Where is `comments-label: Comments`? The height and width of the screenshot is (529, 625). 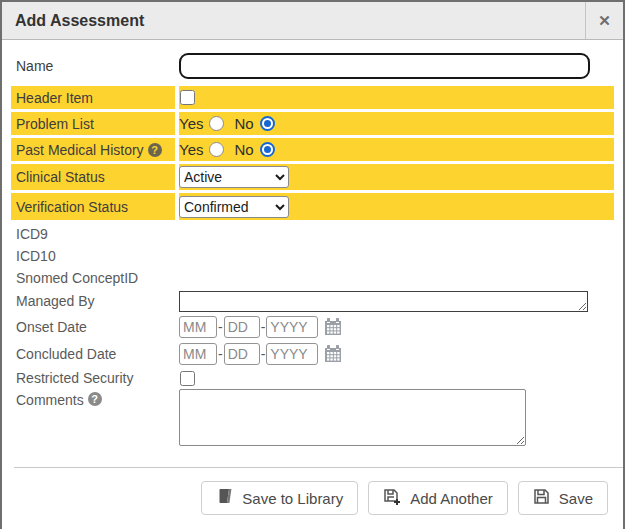
comments-label: Comments is located at coordinates (50, 400).